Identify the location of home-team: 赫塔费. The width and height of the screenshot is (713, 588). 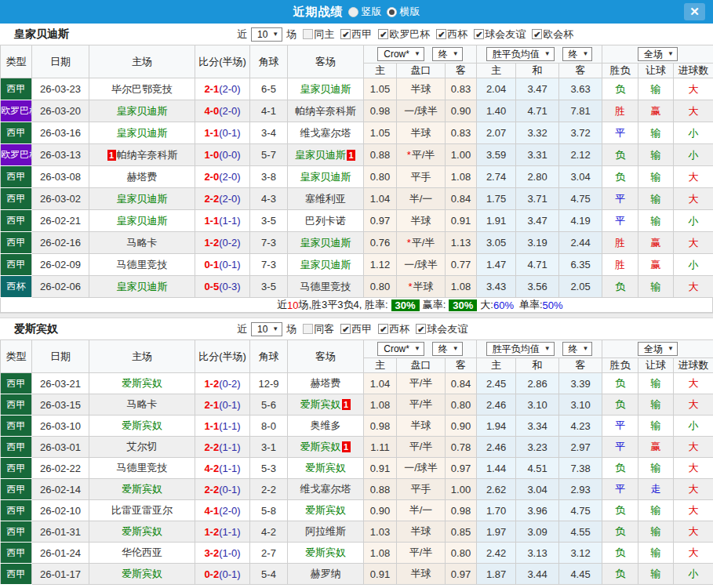
(143, 177).